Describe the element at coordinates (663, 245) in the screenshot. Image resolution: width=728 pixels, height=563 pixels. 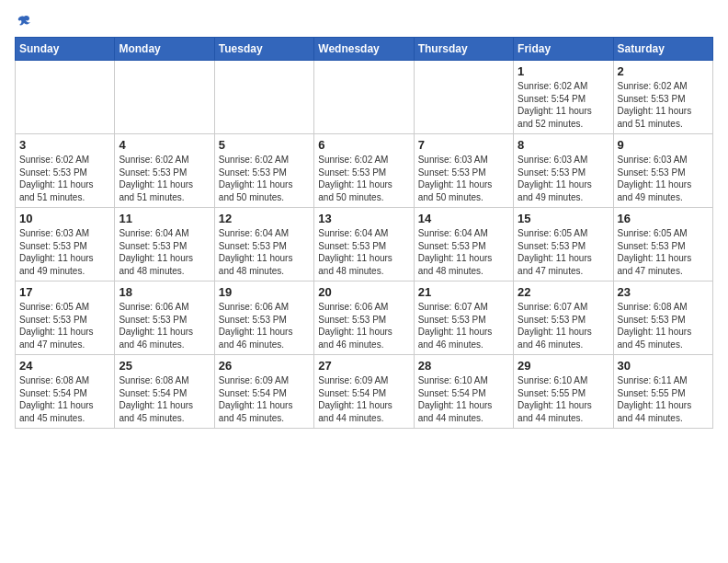
I see `calendar-cell: 16Sunrise: 6:05 AM Sunset: 5:53 PM Dayli…` at that location.